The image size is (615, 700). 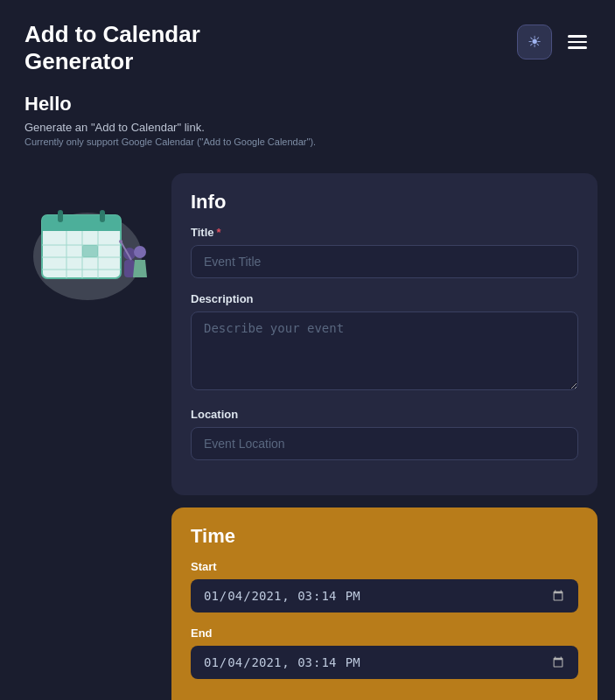 What do you see at coordinates (385, 252) in the screenshot?
I see `title-form-group: Title*` at bounding box center [385, 252].